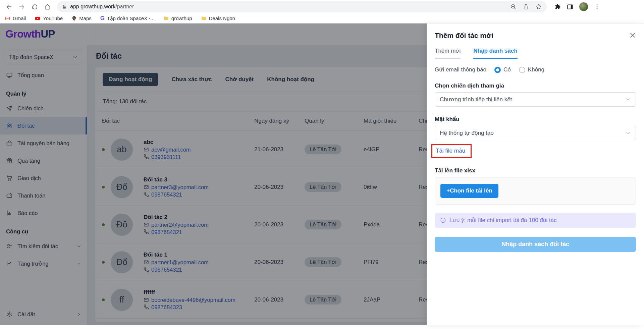  Describe the element at coordinates (535, 244) in the screenshot. I see `import-list-submit-button: Nhập danh sách đối tác` at that location.